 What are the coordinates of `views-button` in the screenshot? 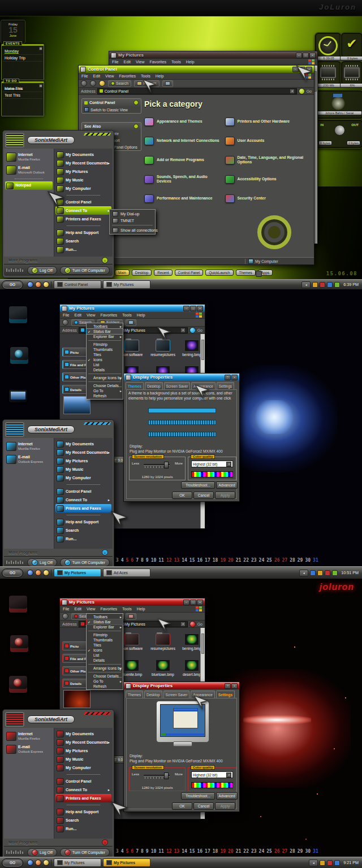 It's located at (131, 323).